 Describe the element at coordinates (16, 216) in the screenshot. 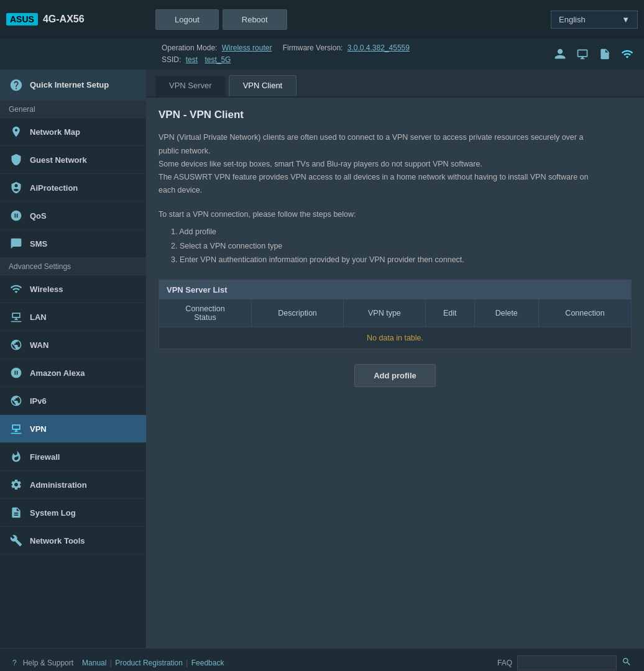

I see `qos-icon` at that location.